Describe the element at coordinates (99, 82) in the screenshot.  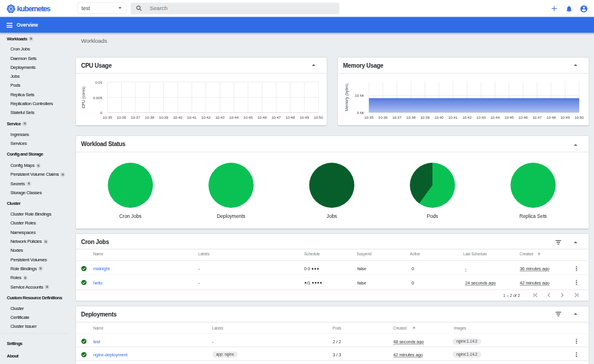
I see `svg-text: 0.01` at that location.